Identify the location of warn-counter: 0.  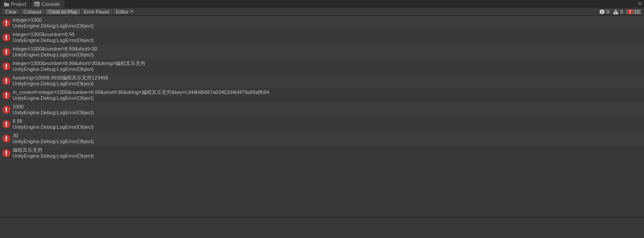
(618, 12).